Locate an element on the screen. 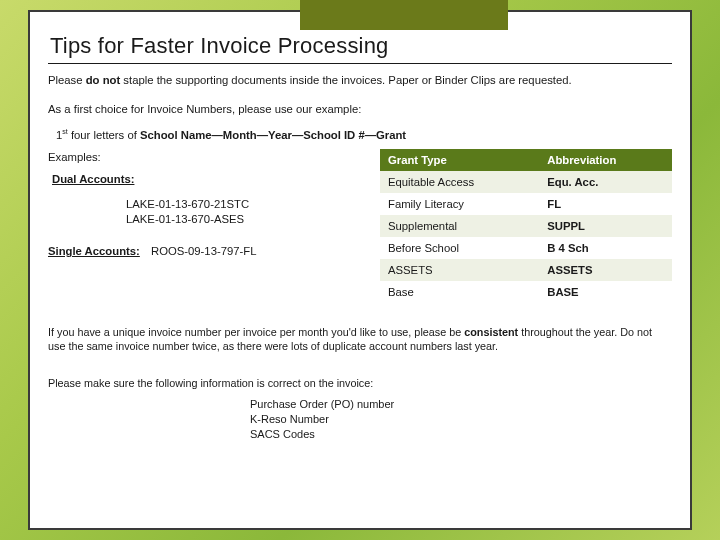  table-header: Grant Type is located at coordinates (460, 160).